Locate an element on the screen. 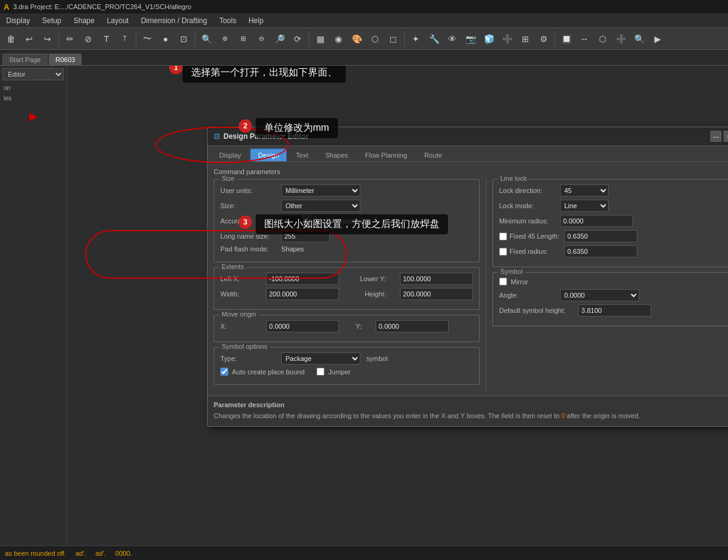 This screenshot has height=560, width=728. type-select: Package Module is located at coordinates (321, 359).